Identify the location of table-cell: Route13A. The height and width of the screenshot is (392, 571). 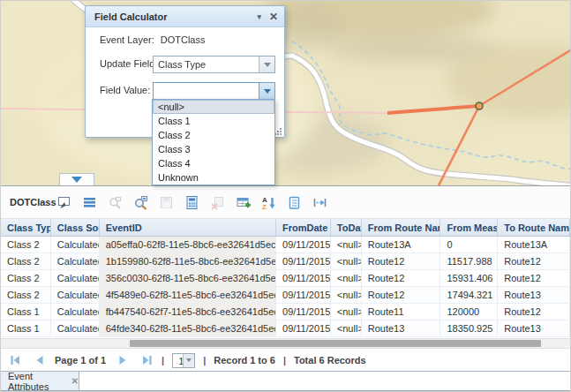
(534, 245).